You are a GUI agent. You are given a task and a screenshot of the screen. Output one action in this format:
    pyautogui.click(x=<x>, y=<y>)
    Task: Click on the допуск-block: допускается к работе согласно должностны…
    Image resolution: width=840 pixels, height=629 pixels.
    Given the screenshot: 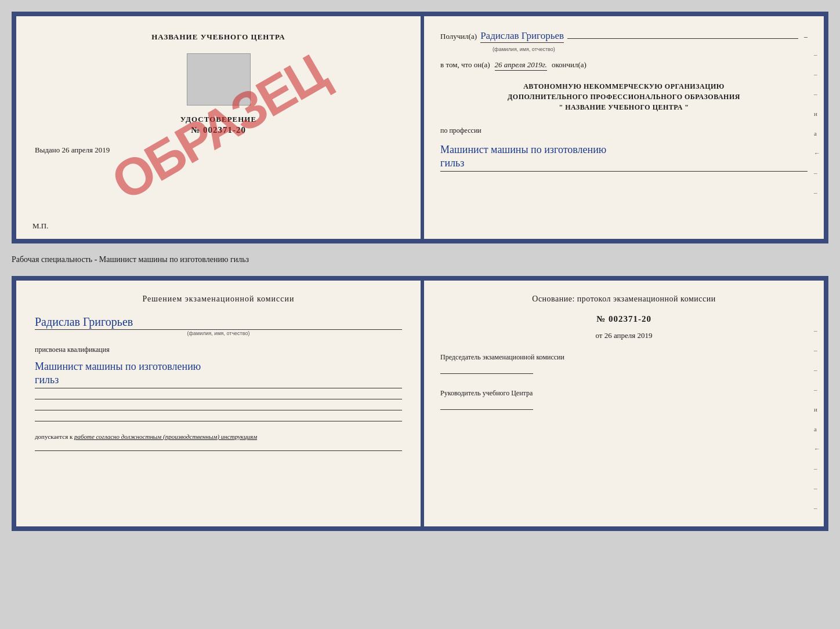 What is the action you would take?
    pyautogui.click(x=218, y=437)
    